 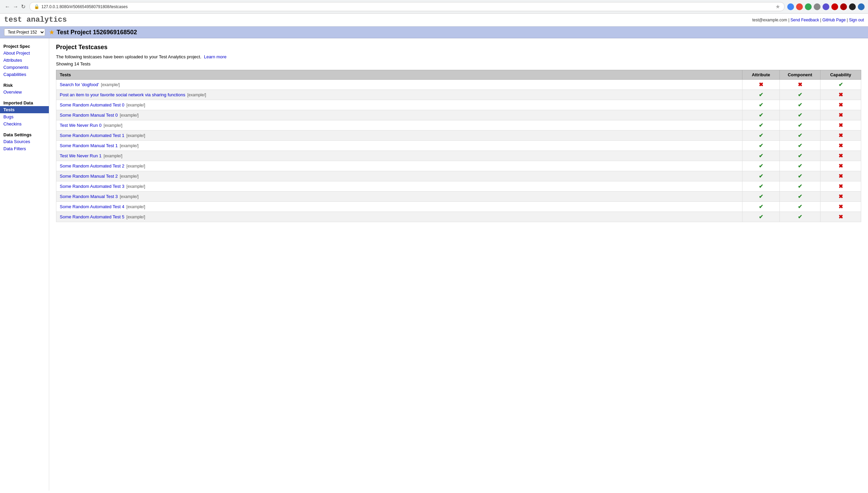 I want to click on col-header-attribute: Attribute, so click(x=761, y=75).